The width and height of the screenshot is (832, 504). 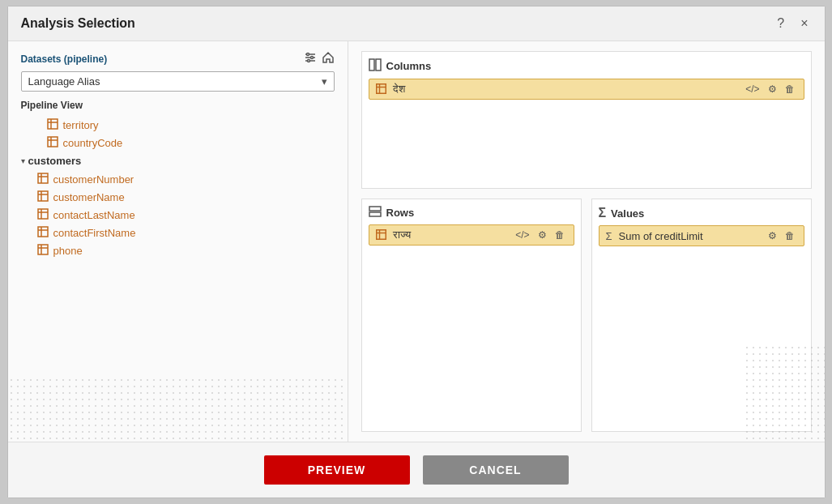 I want to click on table-icon-customernumber, so click(x=43, y=179).